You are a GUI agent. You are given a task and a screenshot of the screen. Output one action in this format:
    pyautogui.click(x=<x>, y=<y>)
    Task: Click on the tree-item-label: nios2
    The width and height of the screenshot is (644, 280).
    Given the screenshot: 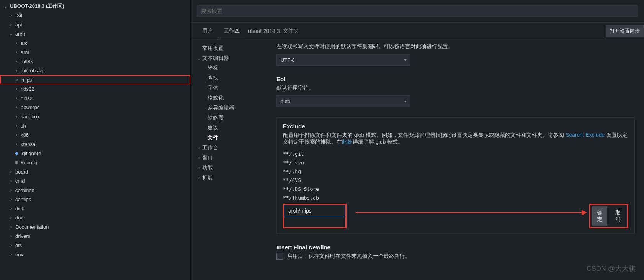 What is the action you would take?
    pyautogui.click(x=27, y=98)
    